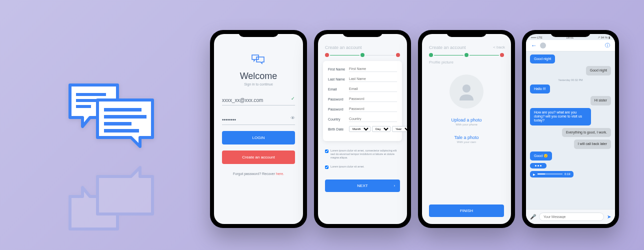 This screenshot has height=250, width=644. What do you see at coordinates (258, 157) in the screenshot?
I see `create-account-button: Create an account` at bounding box center [258, 157].